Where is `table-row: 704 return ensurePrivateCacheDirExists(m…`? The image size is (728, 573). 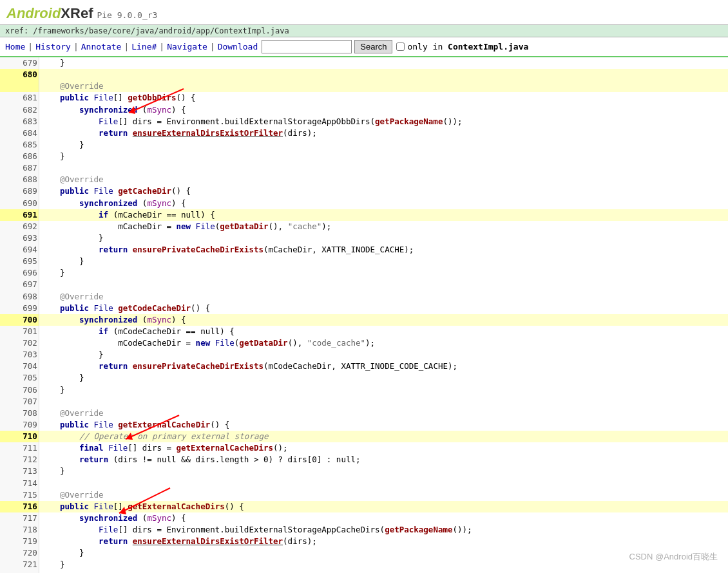 table-row: 704 return ensurePrivateCacheDirExists(m… is located at coordinates (364, 366).